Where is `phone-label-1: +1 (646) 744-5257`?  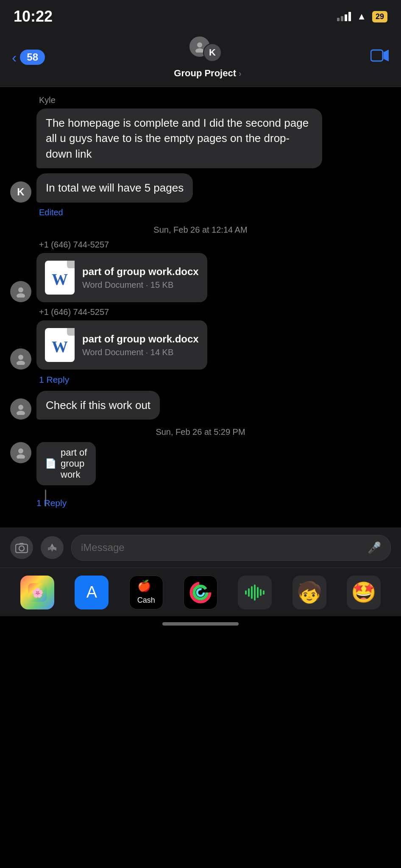 phone-label-1: +1 (646) 744-5257 is located at coordinates (215, 245).